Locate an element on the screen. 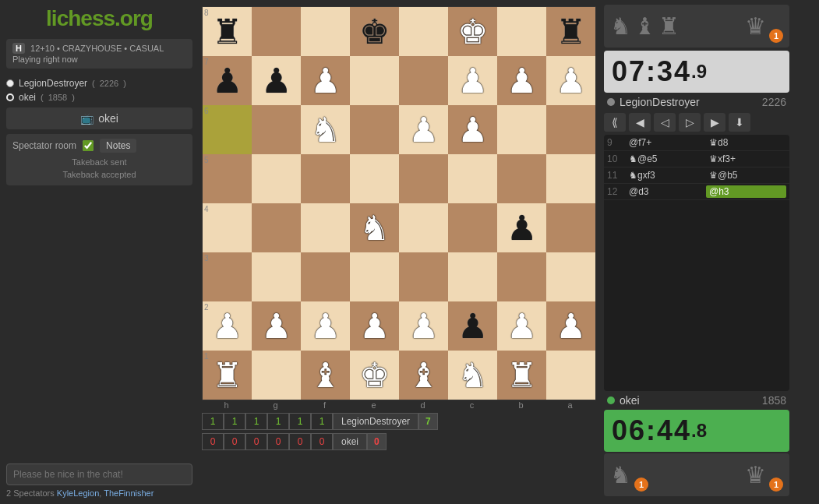 Image resolution: width=819 pixels, height=504 pixels. ctrl-prev-fast: ◀ is located at coordinates (640, 122).